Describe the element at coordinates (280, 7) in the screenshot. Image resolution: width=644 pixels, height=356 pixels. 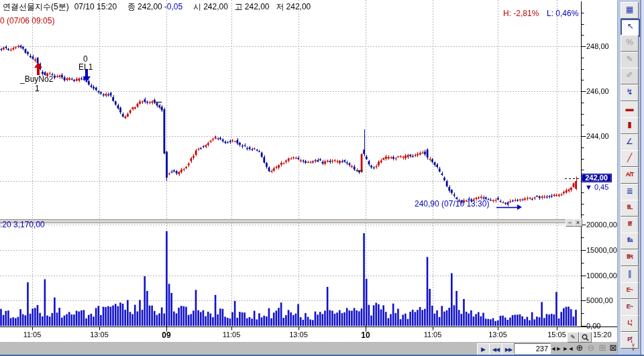
I see `header-segment: 저` at that location.